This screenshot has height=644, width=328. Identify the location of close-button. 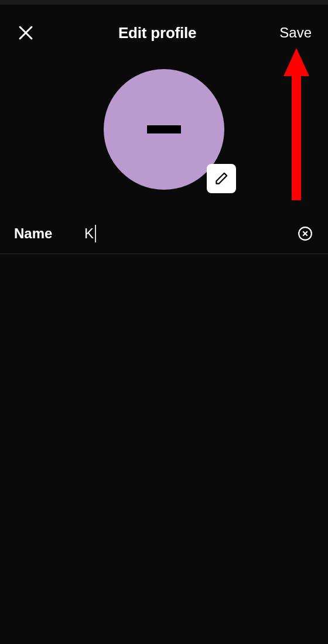
(26, 33).